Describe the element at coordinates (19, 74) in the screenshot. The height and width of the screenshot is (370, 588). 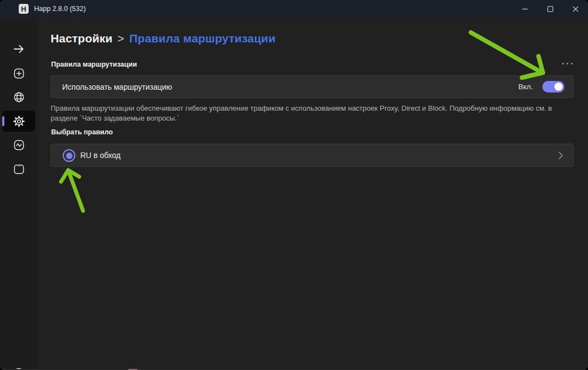
I see `plus-square-icon` at that location.